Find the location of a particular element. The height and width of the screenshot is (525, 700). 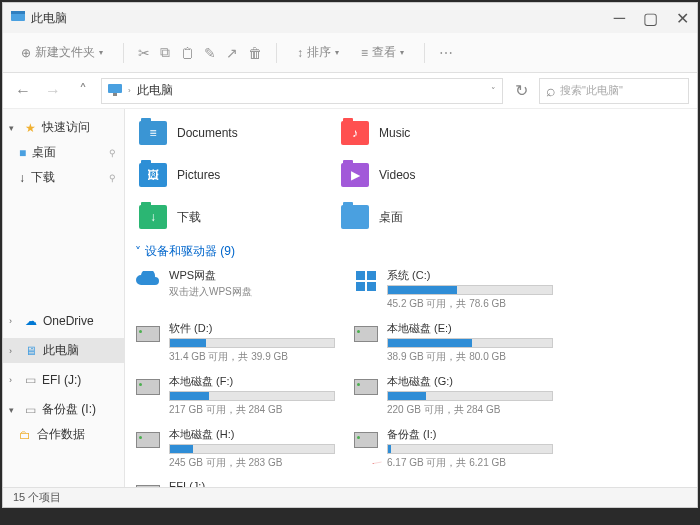

fwd-button: → is located at coordinates (53, 91).